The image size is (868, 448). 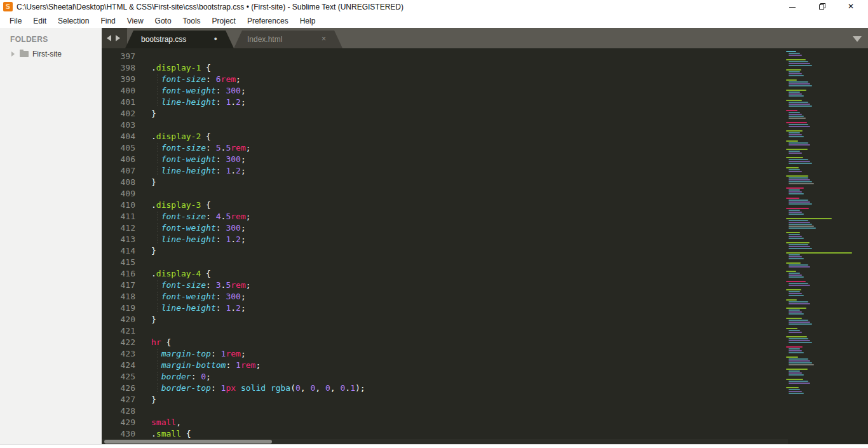 I want to click on restore-button, so click(x=822, y=7).